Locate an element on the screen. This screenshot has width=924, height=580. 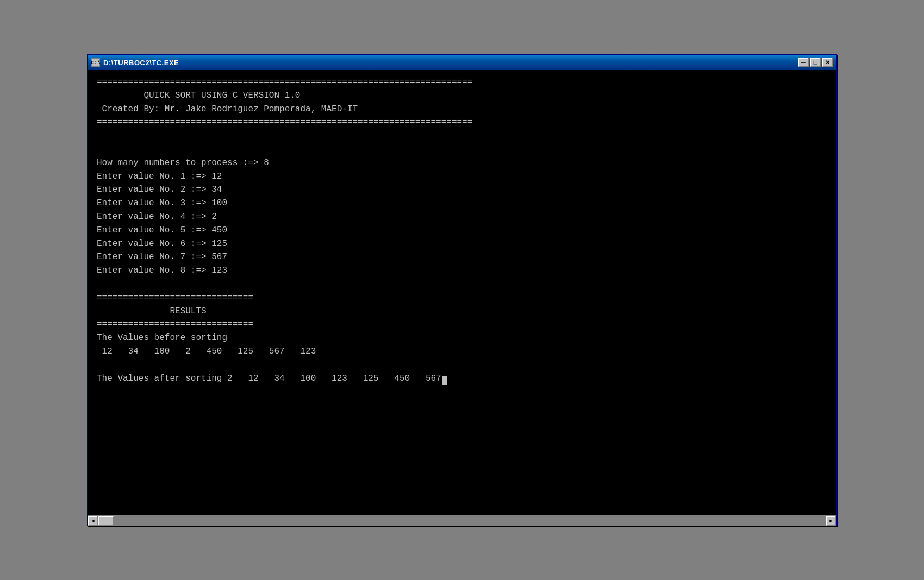
title-line2: Created By: Mr. Jake Rodriguez Pomperada… is located at coordinates (227, 109).